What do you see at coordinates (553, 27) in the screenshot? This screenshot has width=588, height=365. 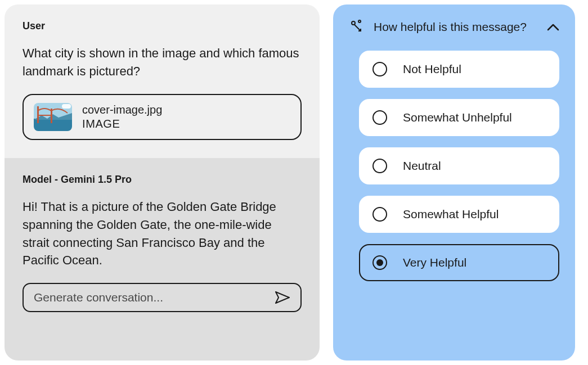 I see `chevron-up-icon` at bounding box center [553, 27].